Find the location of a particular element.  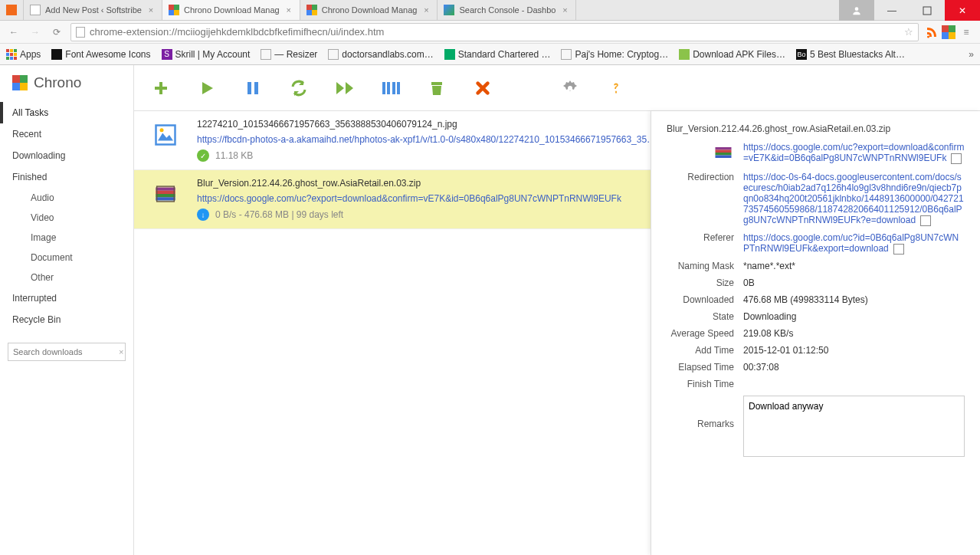

bookmark-item: SSkrill | My Account is located at coordinates (206, 54).